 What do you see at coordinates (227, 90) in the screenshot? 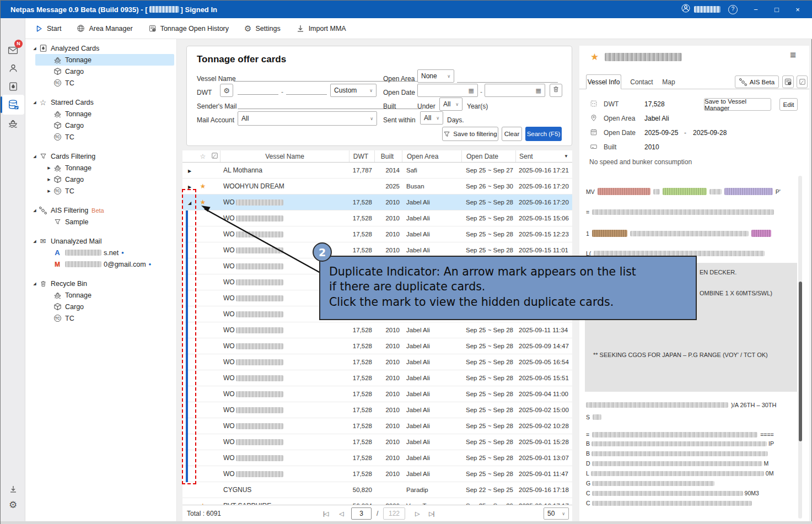
I see `dwt-settings-button: ⚙` at bounding box center [227, 90].